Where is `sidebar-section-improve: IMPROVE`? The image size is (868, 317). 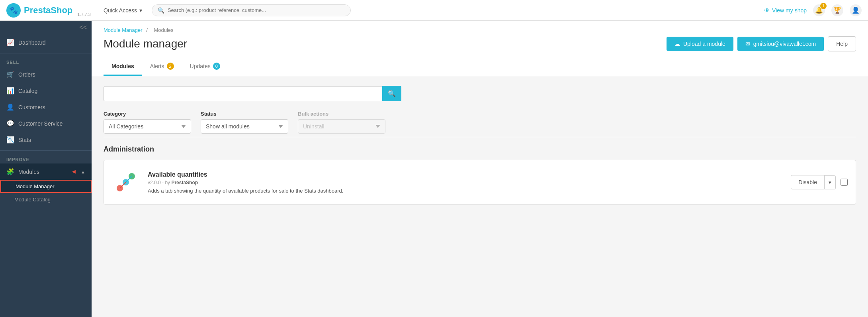 sidebar-section-improve: IMPROVE is located at coordinates (46, 158).